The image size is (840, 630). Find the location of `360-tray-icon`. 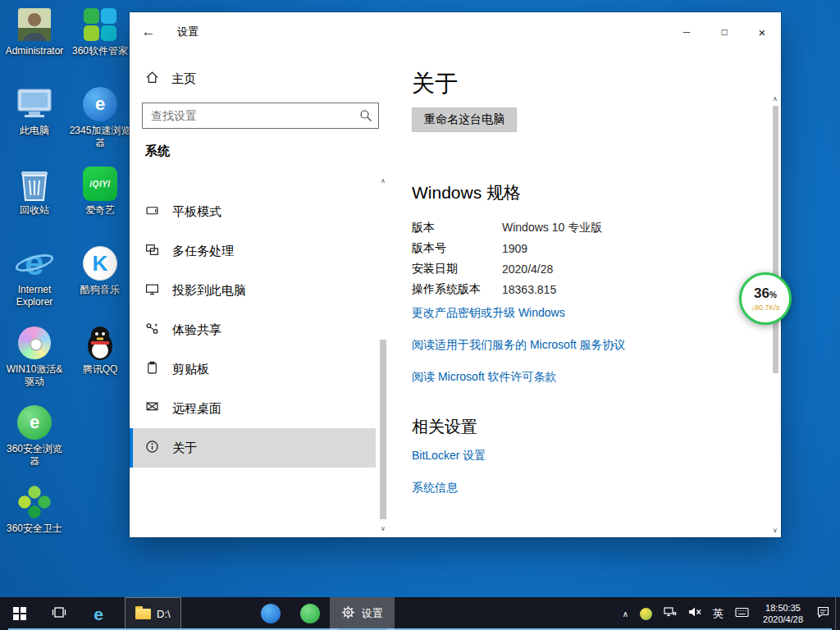

360-tray-icon is located at coordinates (646, 614).